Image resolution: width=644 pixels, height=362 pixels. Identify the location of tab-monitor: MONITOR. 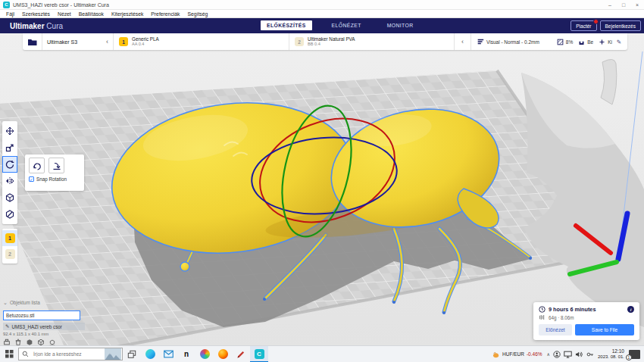
(400, 26).